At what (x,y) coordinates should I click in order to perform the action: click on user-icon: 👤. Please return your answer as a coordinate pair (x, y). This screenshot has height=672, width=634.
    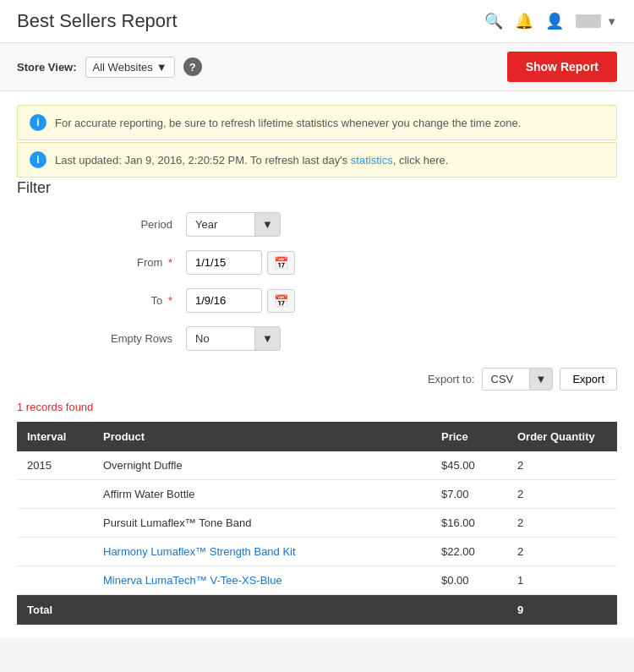
    Looking at the image, I should click on (555, 21).